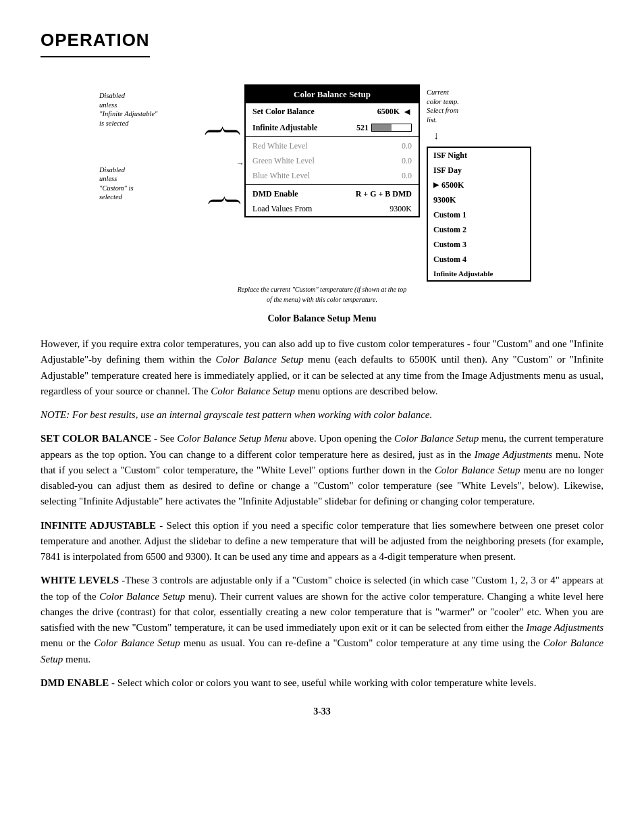 The width and height of the screenshot is (644, 834). Describe the element at coordinates (322, 367) in the screenshot. I see `body-paragraph-1: However, if you require extra color temp…` at that location.